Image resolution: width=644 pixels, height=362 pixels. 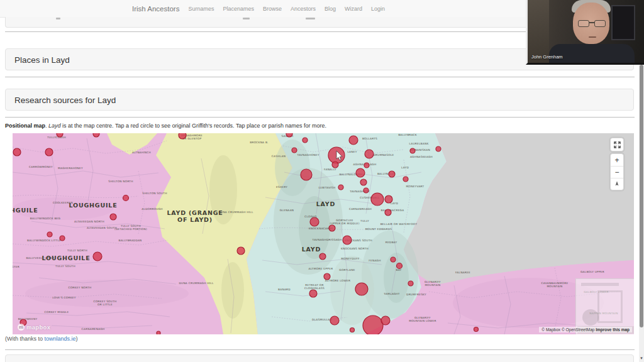 I want to click on research-panel: Research sources for Layd, so click(x=319, y=99).